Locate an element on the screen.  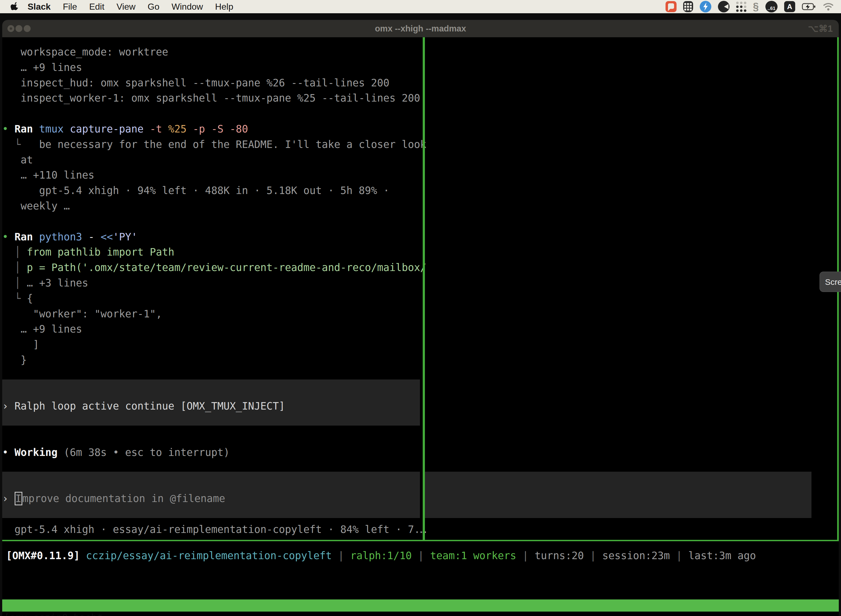
speech-bubble-icon is located at coordinates (671, 7).